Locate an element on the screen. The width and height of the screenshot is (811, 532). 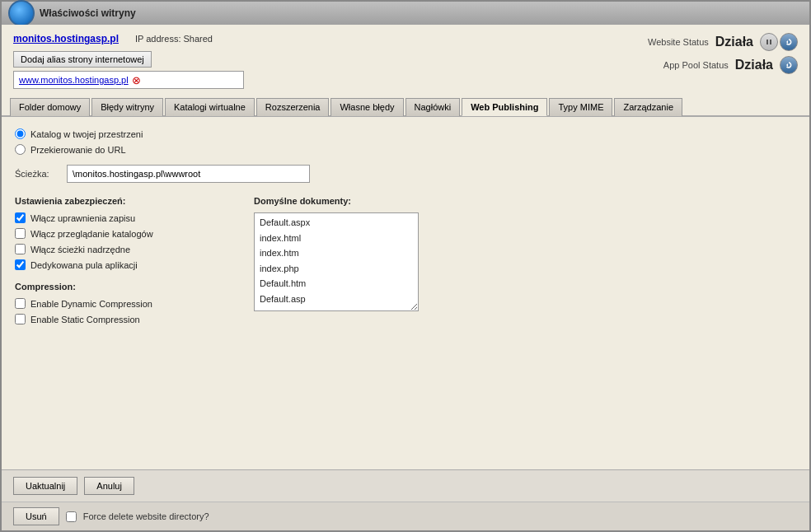
delete-button: Usuń is located at coordinates (36, 516).